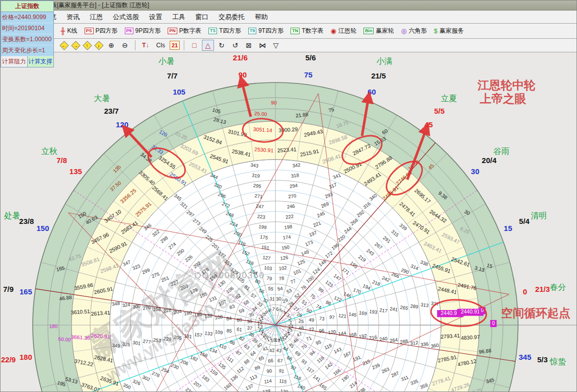 The height and width of the screenshot is (392, 577). I want to click on svg-text: 336, so click(425, 344).